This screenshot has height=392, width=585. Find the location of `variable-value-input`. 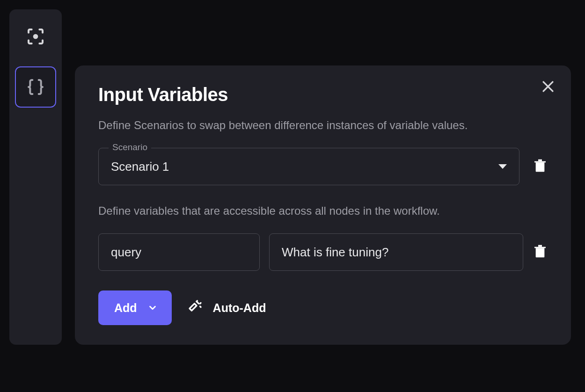

variable-value-input is located at coordinates (396, 252).